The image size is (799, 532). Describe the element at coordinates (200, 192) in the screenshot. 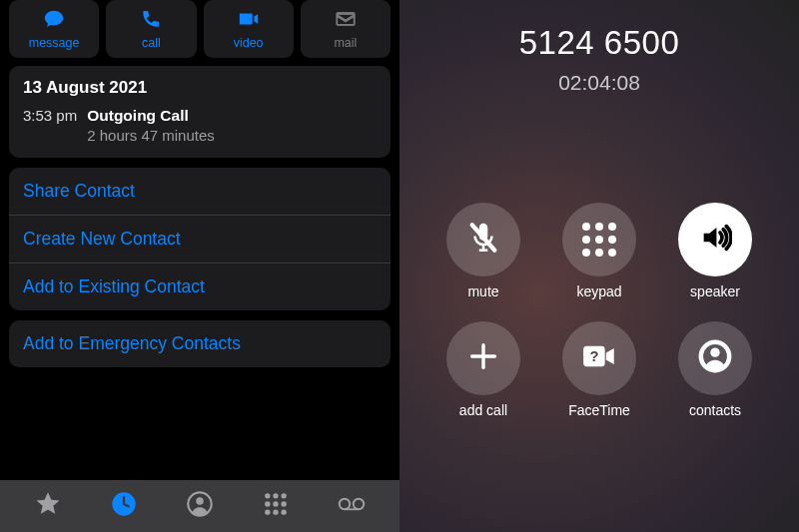

I see `share-contact-option: Share Contact` at that location.